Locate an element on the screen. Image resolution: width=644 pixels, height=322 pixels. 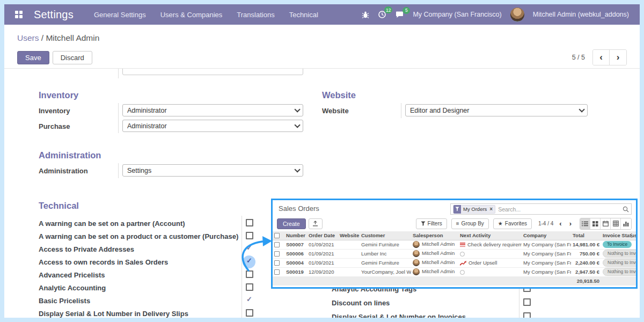
tech-label-own-records-sales: Access to own records in Sales Orders is located at coordinates (103, 262).